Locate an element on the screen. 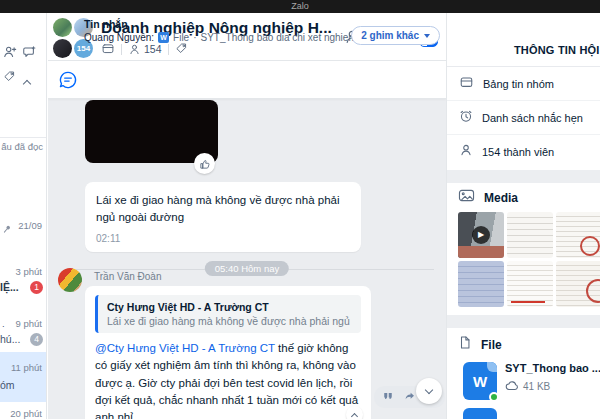 Image resolution: width=600 pixels, height=419 pixels. file-meta: 41 KB is located at coordinates (552, 386).